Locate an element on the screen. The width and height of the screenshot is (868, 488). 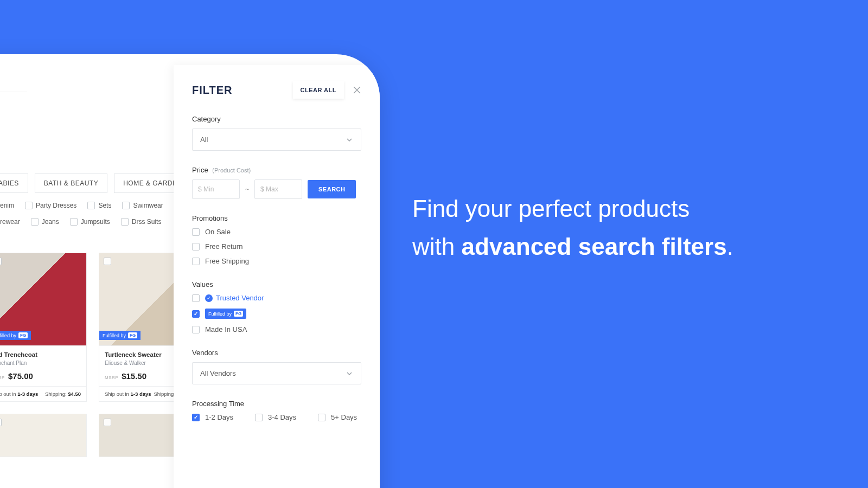
vendors-value: All Vendors is located at coordinates (218, 373).